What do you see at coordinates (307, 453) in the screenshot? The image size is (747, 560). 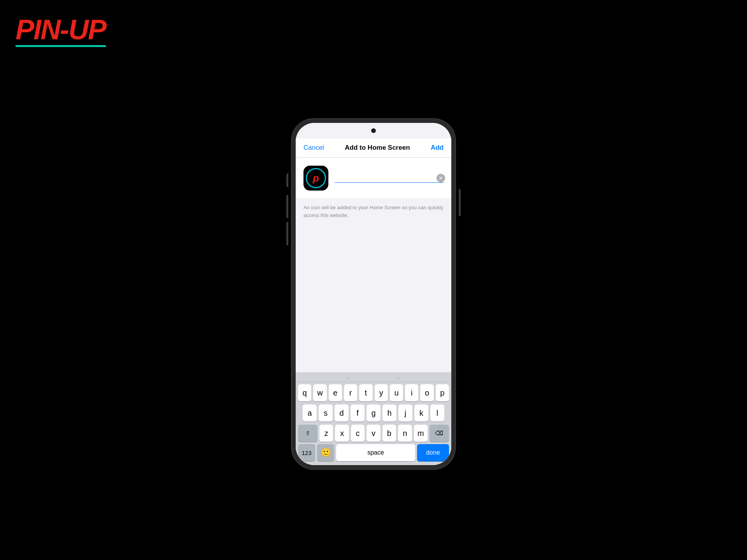 I see `num-key: 123` at bounding box center [307, 453].